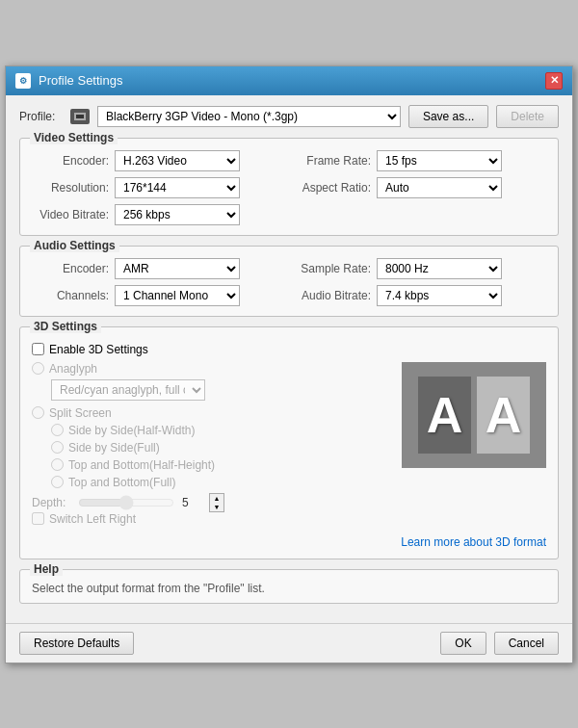 This screenshot has width=578, height=728. I want to click on learn-more-link: Learn more about 3D format, so click(474, 542).